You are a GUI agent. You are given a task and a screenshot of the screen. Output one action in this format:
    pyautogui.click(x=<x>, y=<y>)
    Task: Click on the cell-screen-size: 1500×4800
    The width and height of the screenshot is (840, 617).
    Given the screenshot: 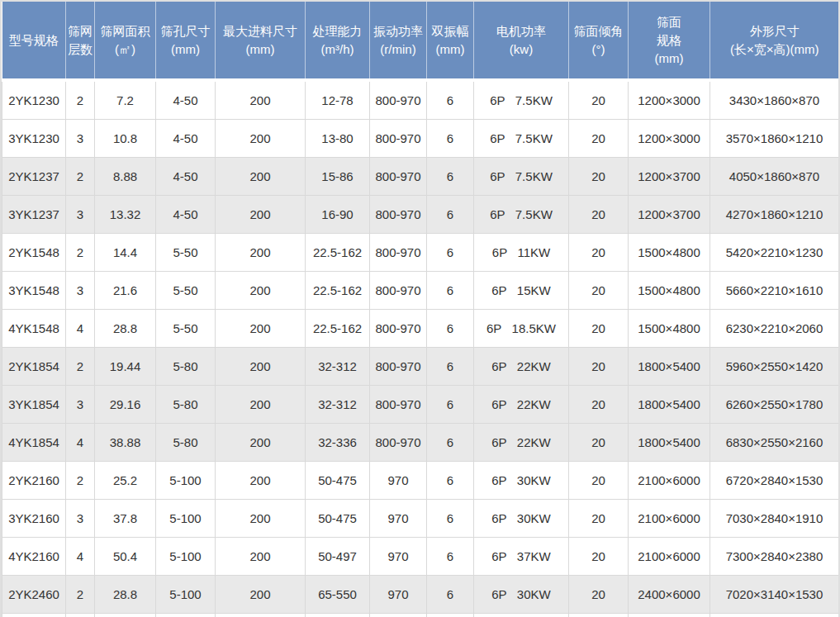 What is the action you would take?
    pyautogui.click(x=669, y=253)
    